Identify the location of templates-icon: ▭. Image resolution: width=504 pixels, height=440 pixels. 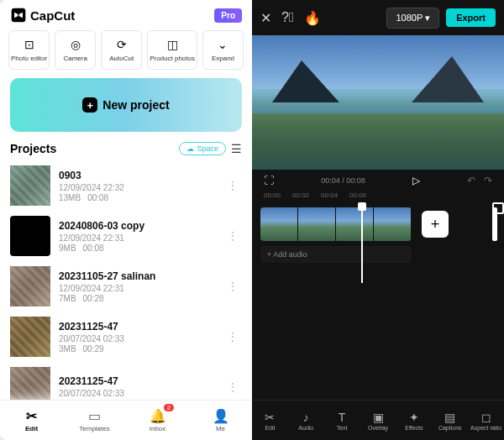
(94, 416).